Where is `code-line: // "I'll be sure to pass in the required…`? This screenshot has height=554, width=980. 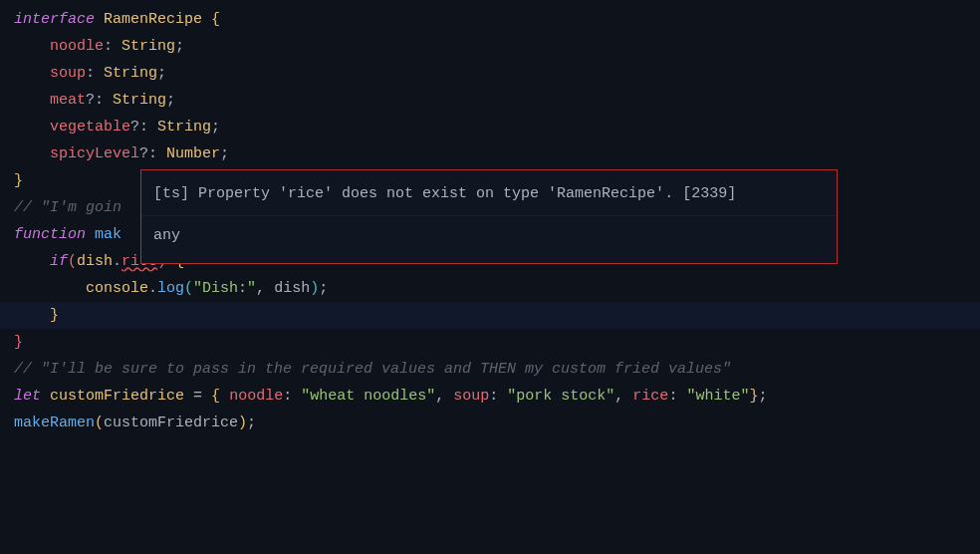 code-line: // "I'll be sure to pass in the required… is located at coordinates (490, 369).